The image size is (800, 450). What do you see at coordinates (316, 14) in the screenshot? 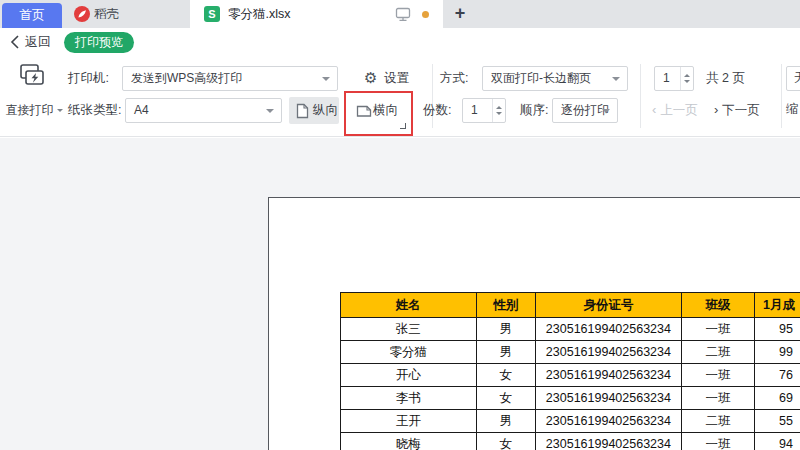
I see `tab-document: S 零分猫.xlsx` at bounding box center [316, 14].